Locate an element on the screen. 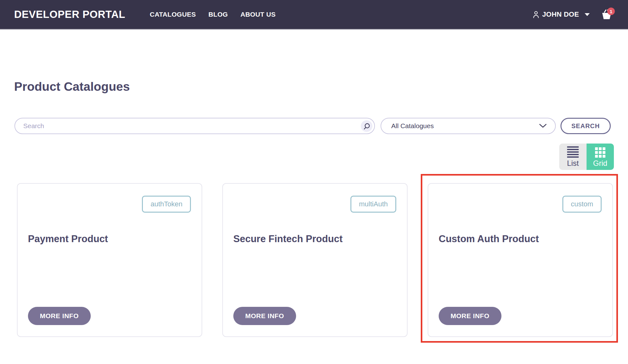 The height and width of the screenshot is (364, 628). header-right: JOHN DOE 1 is located at coordinates (572, 14).